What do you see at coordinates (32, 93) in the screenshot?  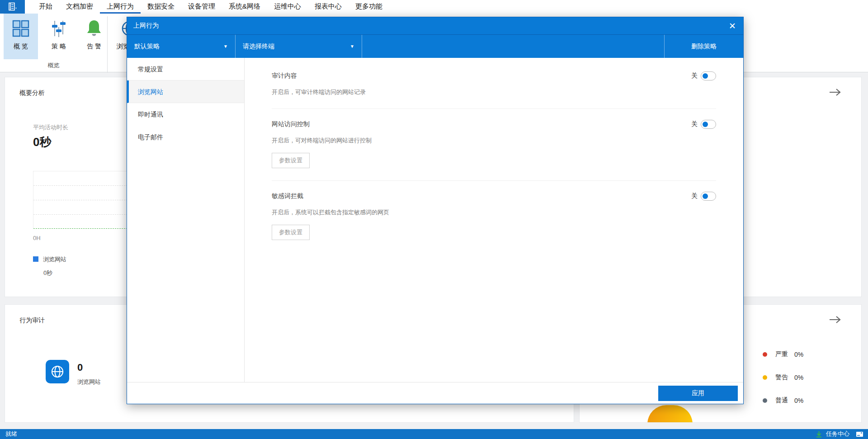 I see `card-title: 概要分析` at bounding box center [32, 93].